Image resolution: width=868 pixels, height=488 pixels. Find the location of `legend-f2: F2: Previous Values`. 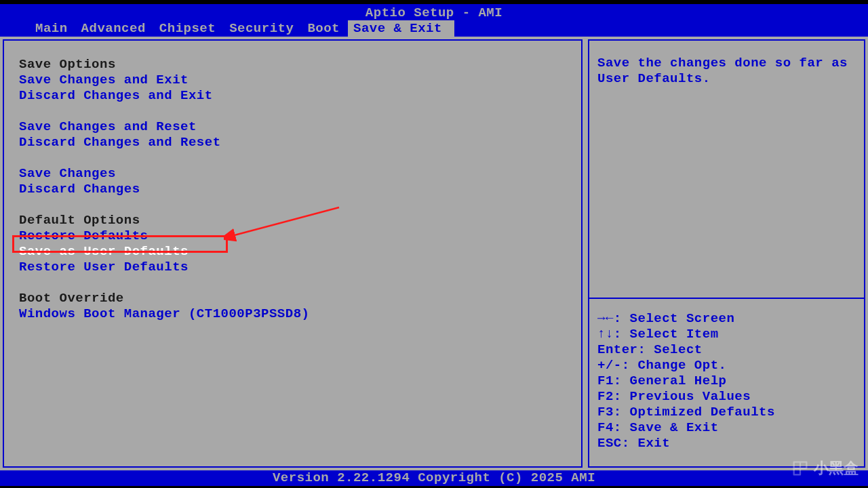

legend-f2: F2: Previous Values is located at coordinates (727, 397).